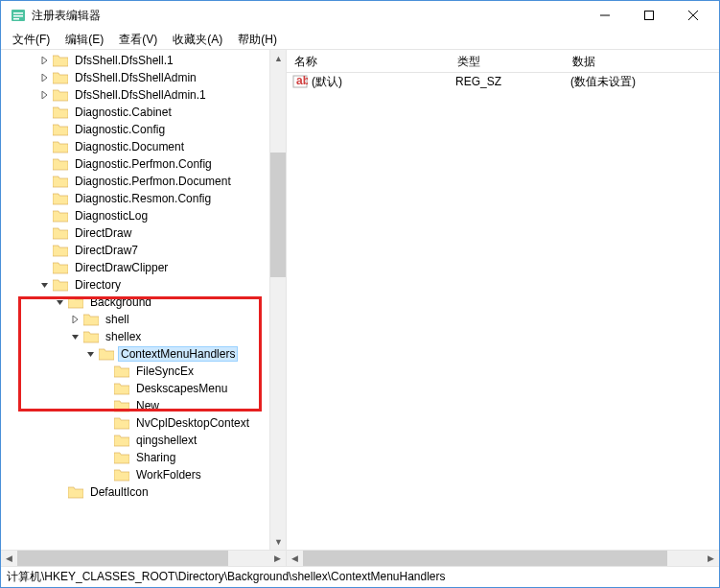 The height and width of the screenshot is (588, 720). I want to click on tree-node: shellex, so click(135, 337).